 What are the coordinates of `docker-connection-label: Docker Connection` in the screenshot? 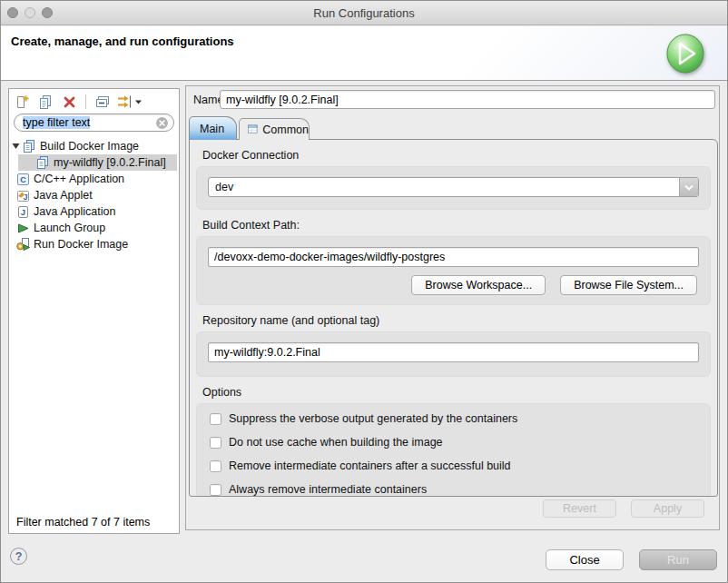 It's located at (459, 155).